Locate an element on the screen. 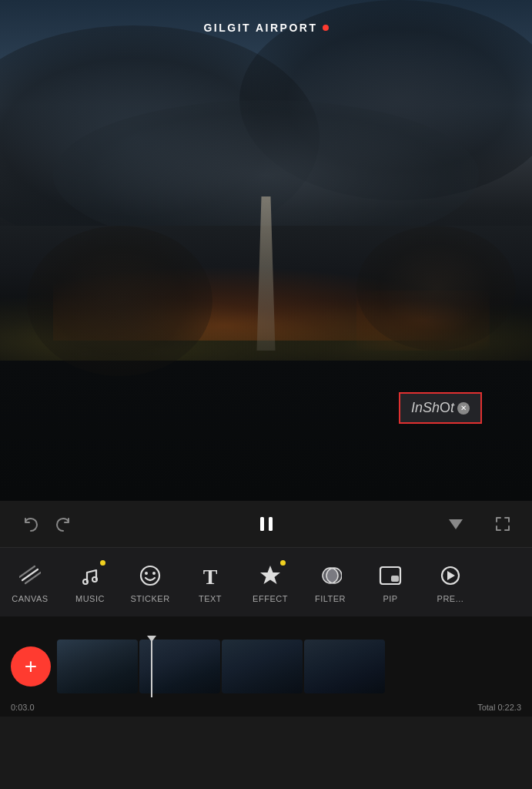  redo-icon is located at coordinates (63, 524).